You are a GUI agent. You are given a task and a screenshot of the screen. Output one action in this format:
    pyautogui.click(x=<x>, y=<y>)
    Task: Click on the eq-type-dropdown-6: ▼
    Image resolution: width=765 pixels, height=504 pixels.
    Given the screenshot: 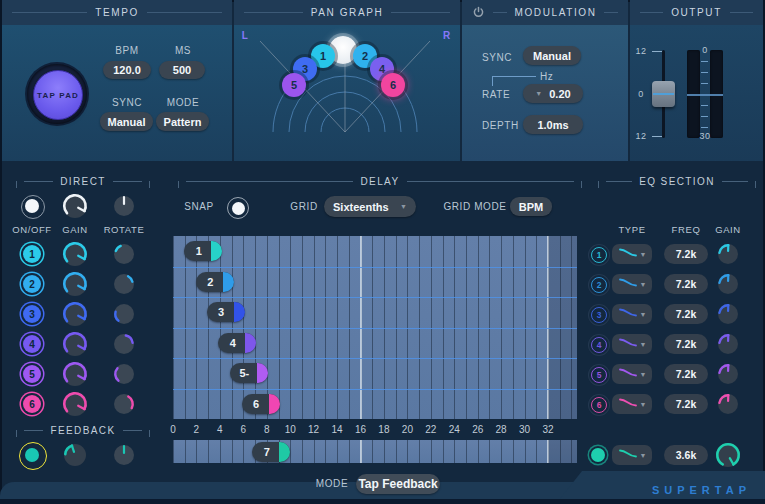 What is the action you would take?
    pyautogui.click(x=632, y=404)
    